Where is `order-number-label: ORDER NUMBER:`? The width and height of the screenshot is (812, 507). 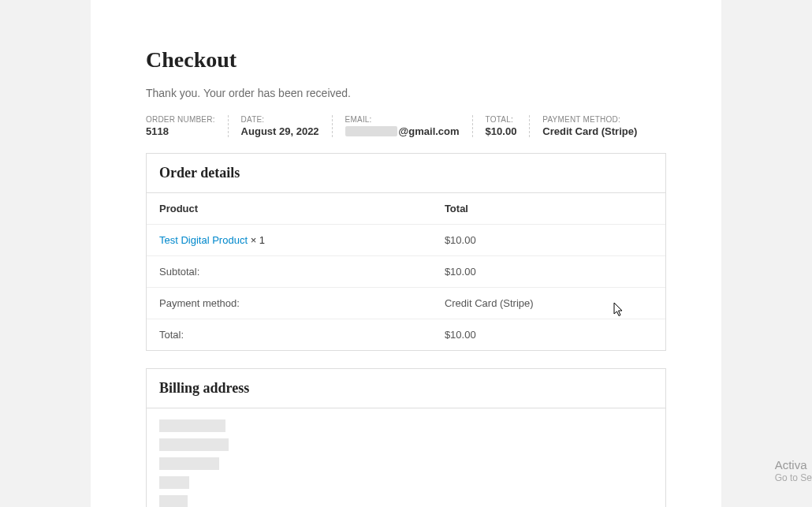
order-number-label: ORDER NUMBER: is located at coordinates (181, 120).